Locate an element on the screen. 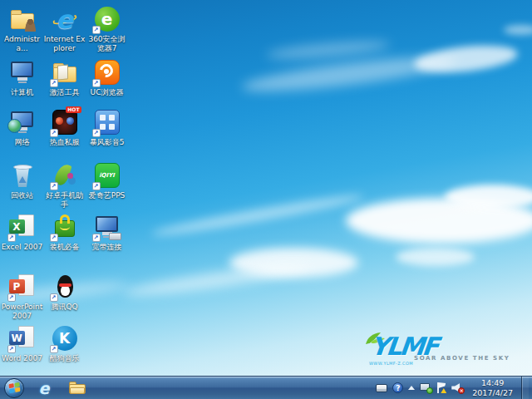 This screenshot has height=399, width=532. desktop-icon-network: 网络 is located at coordinates (22, 133).